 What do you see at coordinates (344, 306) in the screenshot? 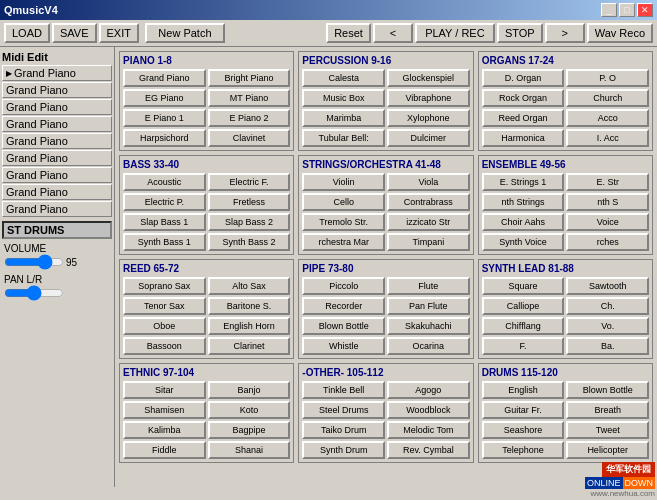
I see `inst-recorder: Recorder` at bounding box center [344, 306].